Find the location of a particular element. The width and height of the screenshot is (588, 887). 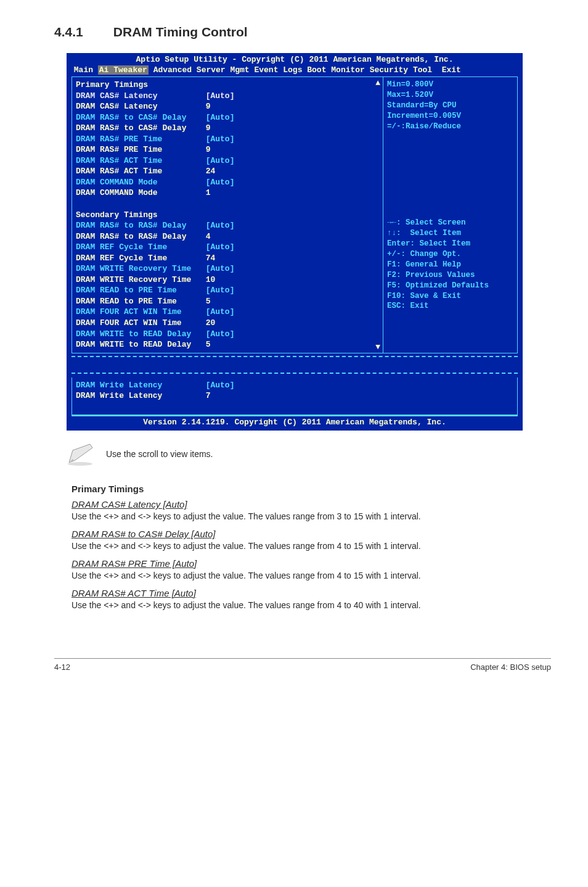

help-line: F5: Optimized Defaults is located at coordinates (450, 286).